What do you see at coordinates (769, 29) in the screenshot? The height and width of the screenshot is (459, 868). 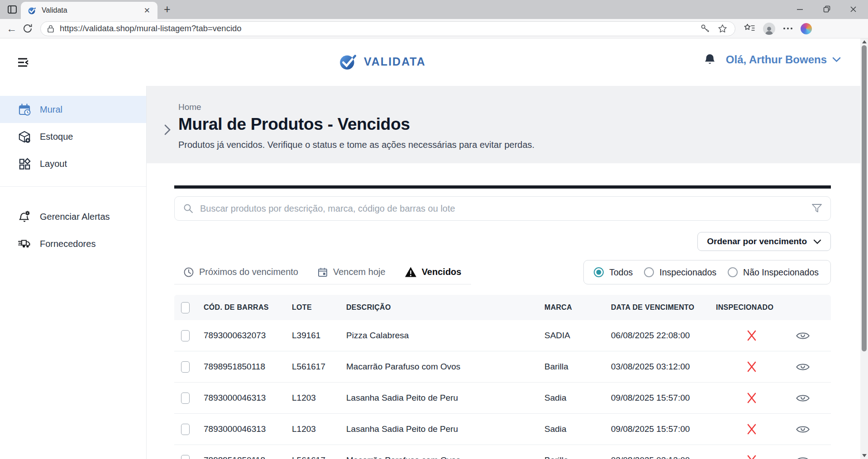 I see `profile-avatar` at bounding box center [769, 29].